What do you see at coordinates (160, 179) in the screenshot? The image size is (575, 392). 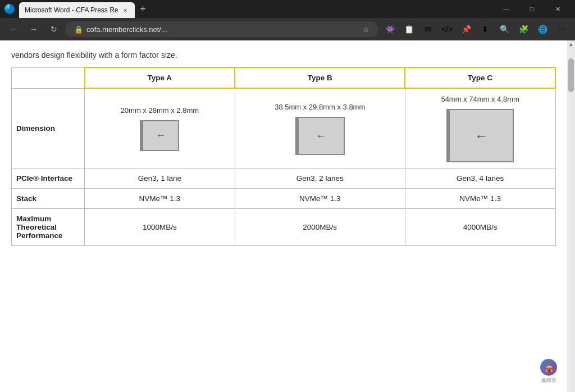 I see `pcie-type-a: Gen3, 1 lane` at bounding box center [160, 179].